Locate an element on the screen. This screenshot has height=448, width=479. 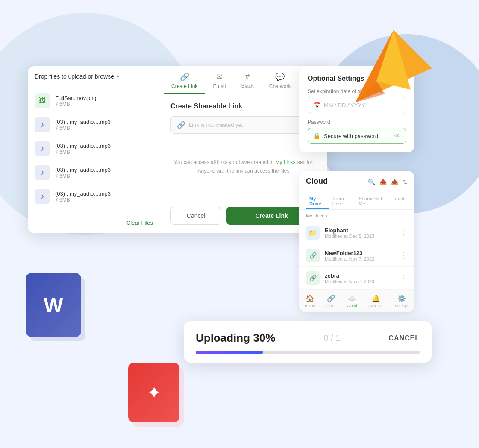
progress-fill is located at coordinates (229, 352).